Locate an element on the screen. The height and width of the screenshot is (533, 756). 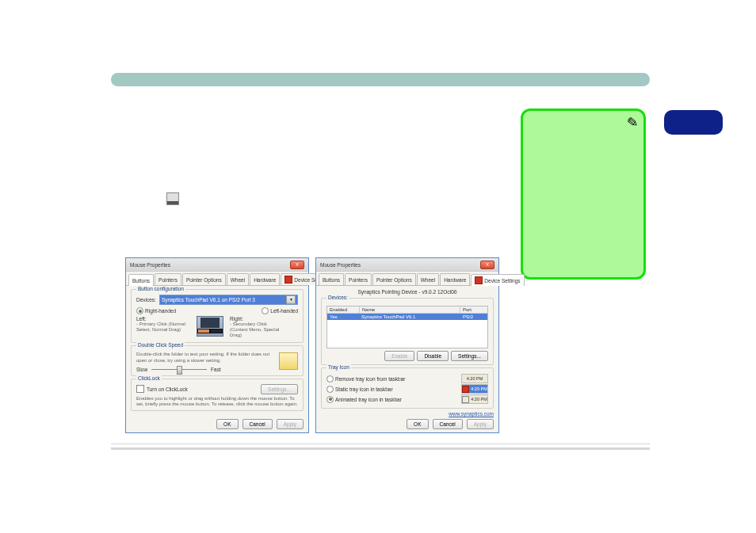
touchpad-illustration is located at coordinates (210, 326).